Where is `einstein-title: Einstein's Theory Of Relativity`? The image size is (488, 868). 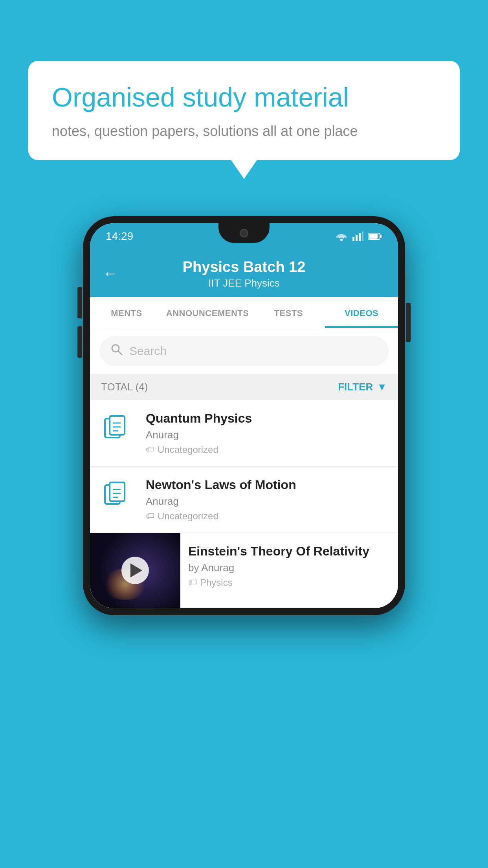
einstein-title: Einstein's Theory Of Relativity is located at coordinates (289, 551).